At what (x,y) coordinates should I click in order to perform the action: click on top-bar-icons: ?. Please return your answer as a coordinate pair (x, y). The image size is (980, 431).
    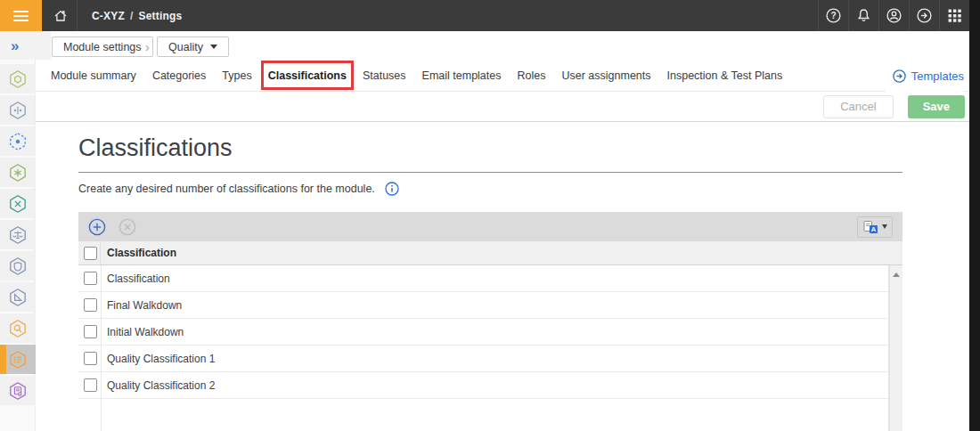
    Looking at the image, I should click on (894, 16).